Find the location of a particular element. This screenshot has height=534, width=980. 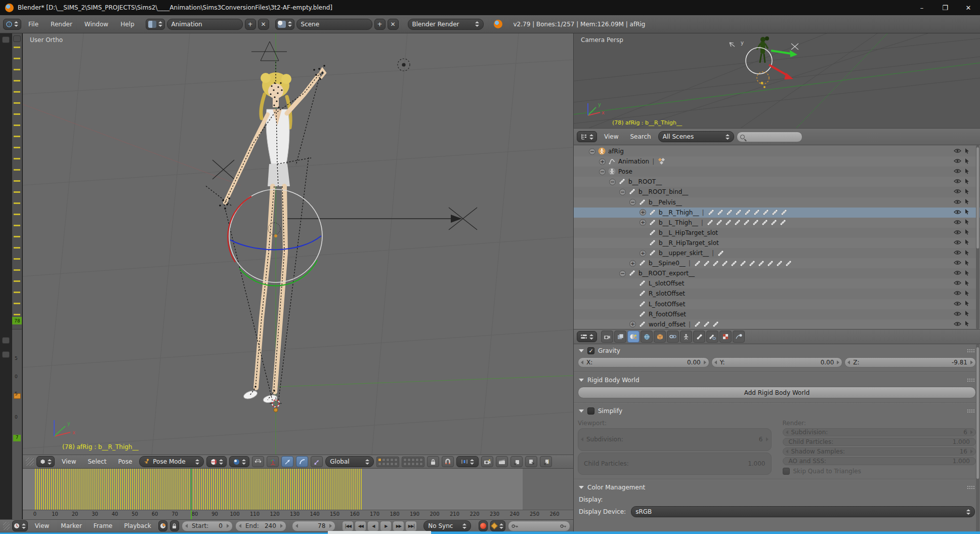

rigid-body-panel-header: Rigid Body World is located at coordinates (777, 380).